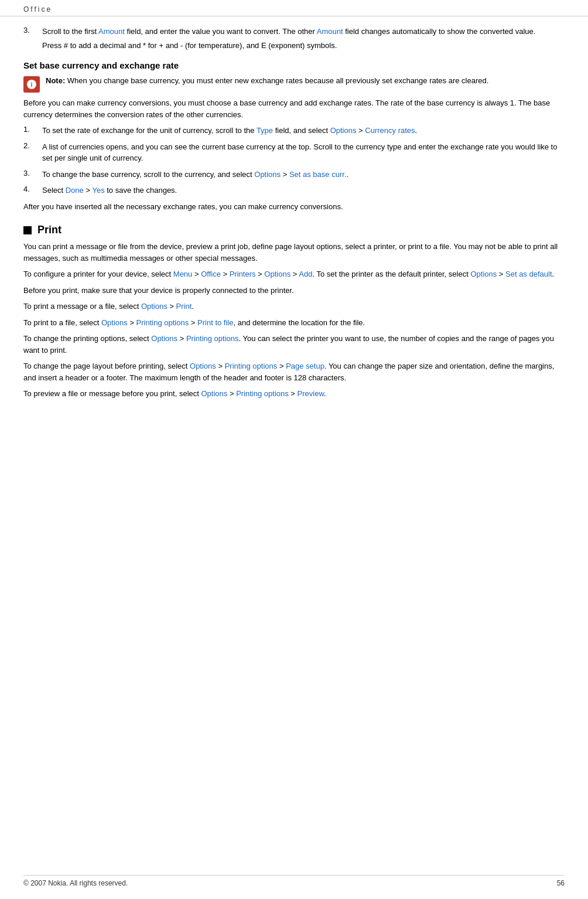 The image size is (588, 899). What do you see at coordinates (37, 9) in the screenshot?
I see `header-title: Office` at bounding box center [37, 9].